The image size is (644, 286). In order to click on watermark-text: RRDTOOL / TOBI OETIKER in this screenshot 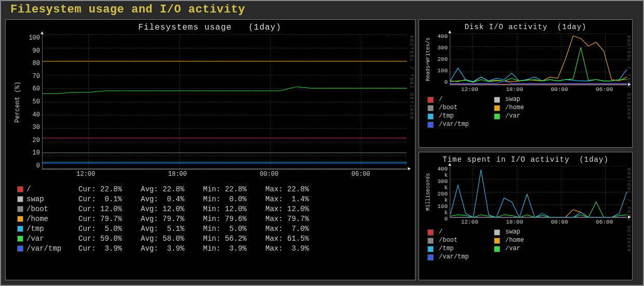, I will do `click(411, 78)`.